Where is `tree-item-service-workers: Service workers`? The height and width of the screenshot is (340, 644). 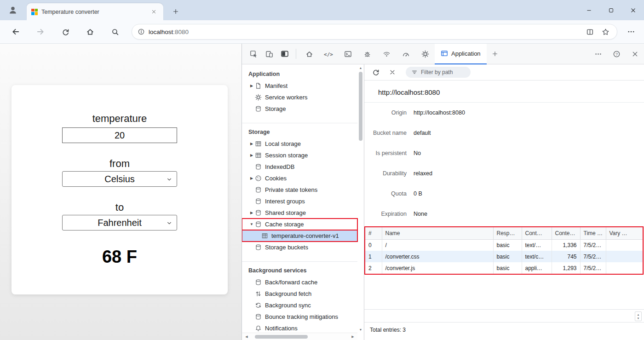 tree-item-service-workers: Service workers is located at coordinates (300, 98).